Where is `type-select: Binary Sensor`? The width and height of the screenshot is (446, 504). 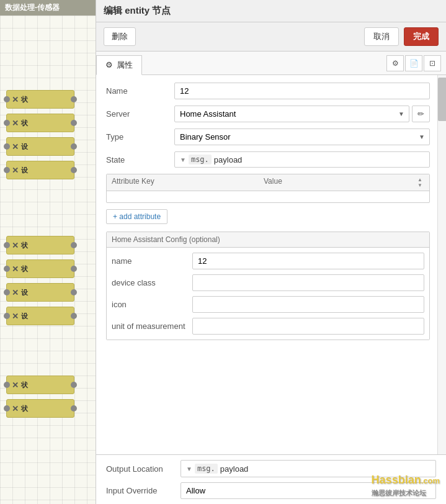
type-select: Binary Sensor is located at coordinates (302, 137).